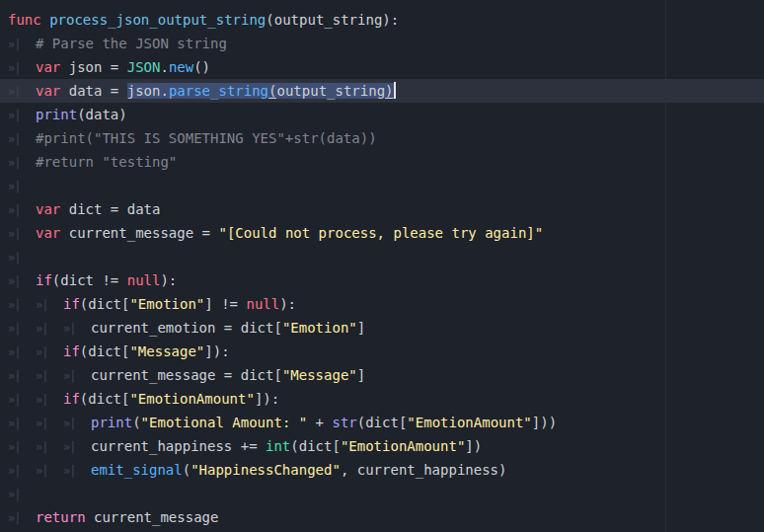  What do you see at coordinates (136, 470) in the screenshot?
I see `code-token: emit_signal` at bounding box center [136, 470].